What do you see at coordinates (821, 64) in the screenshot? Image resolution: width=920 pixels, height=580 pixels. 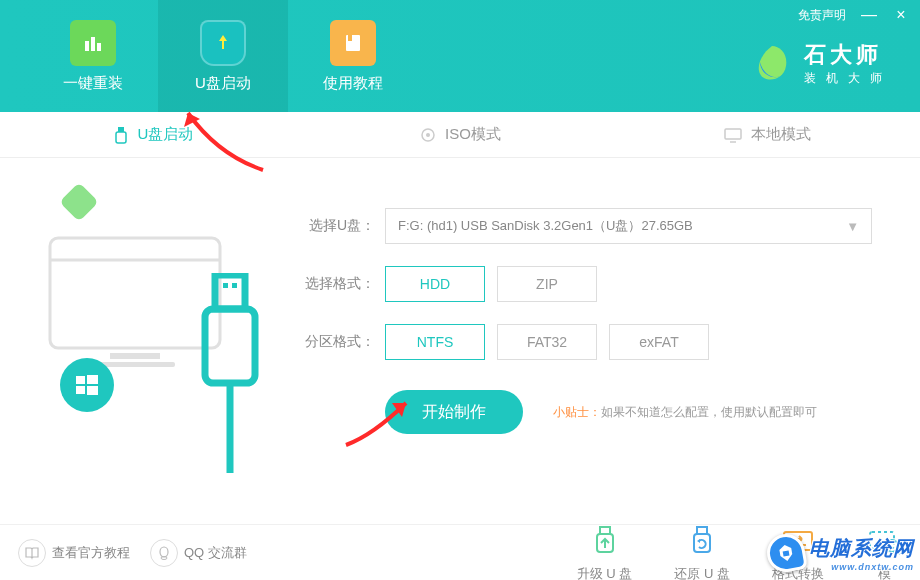 I see `logo: 石大师 装机大师` at bounding box center [821, 64].